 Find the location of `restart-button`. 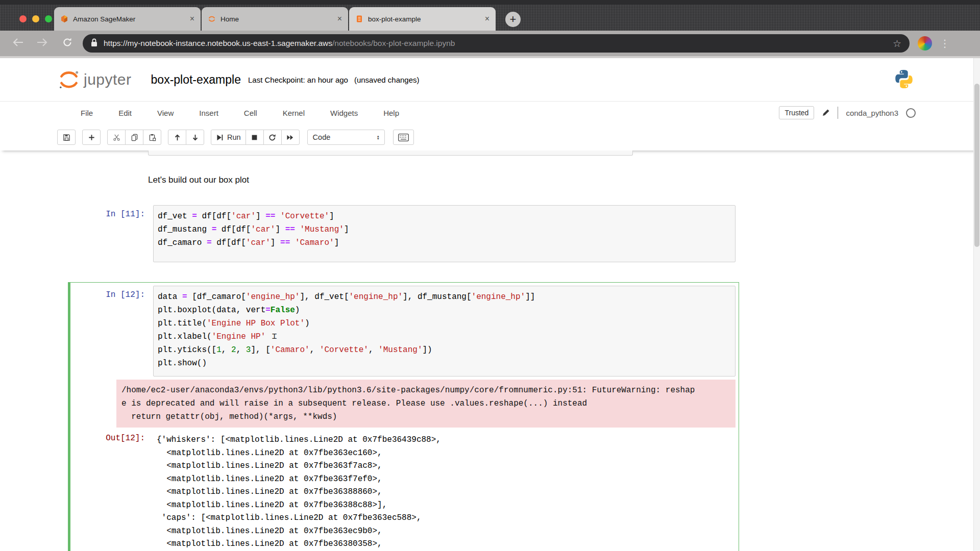

restart-button is located at coordinates (273, 137).